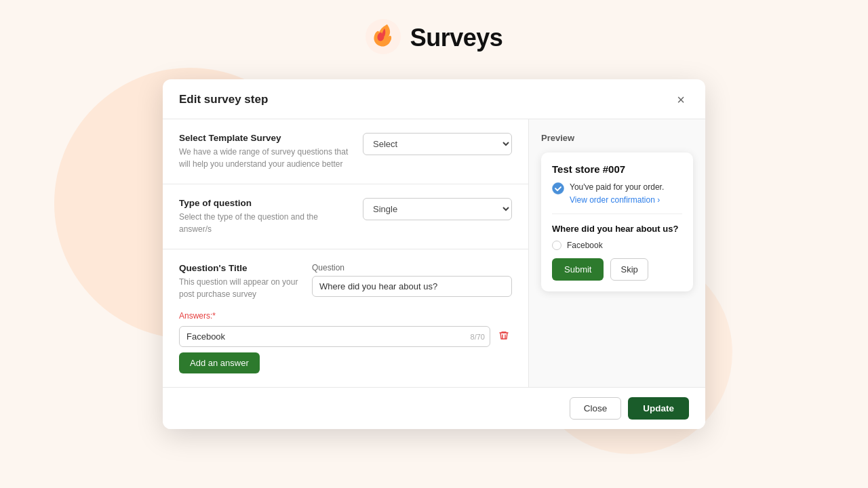 This screenshot has height=488, width=868. What do you see at coordinates (617, 222) in the screenshot?
I see `preview-card: Test store #007 You've paid for your ord…` at bounding box center [617, 222].